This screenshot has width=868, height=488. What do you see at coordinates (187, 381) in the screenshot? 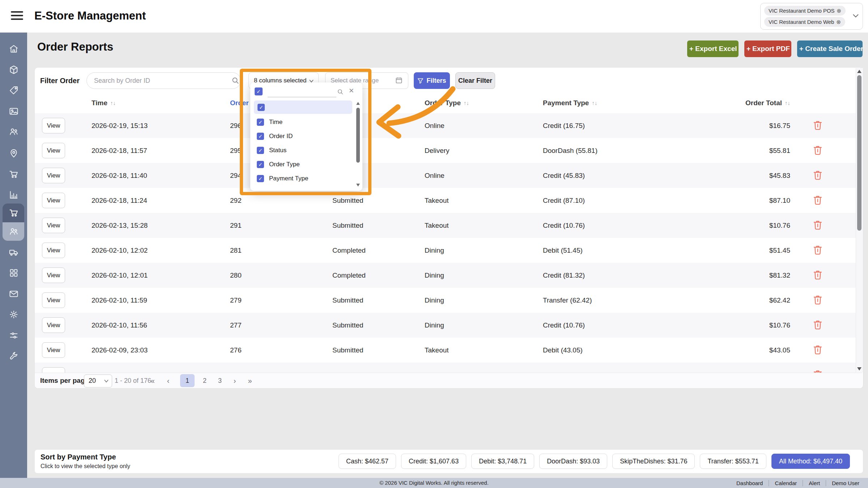
I see `page-1-button: 1` at bounding box center [187, 381].